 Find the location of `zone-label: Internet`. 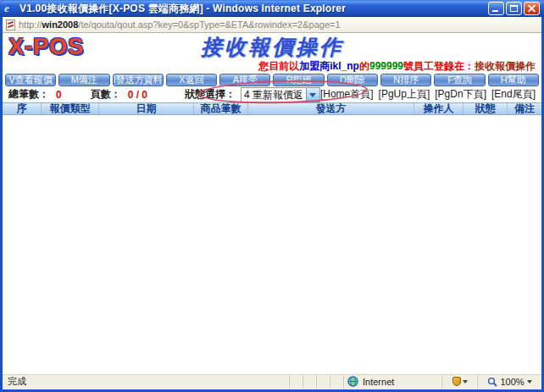

zone-label: Internet is located at coordinates (378, 382).